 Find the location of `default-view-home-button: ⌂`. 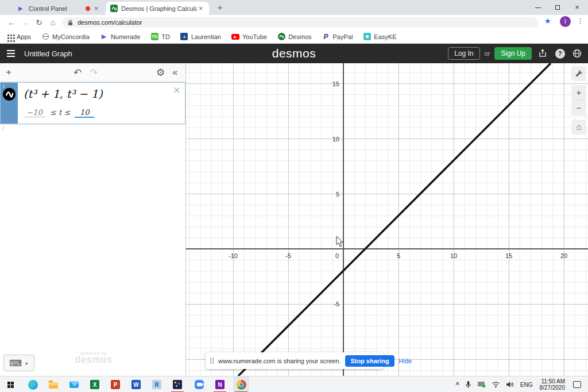

default-view-home-button: ⌂ is located at coordinates (579, 127).